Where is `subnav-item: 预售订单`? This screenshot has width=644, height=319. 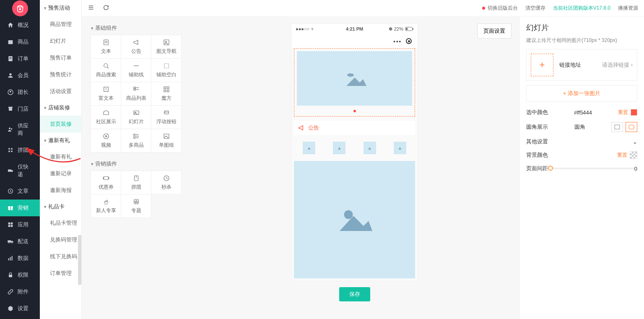
subnav-item: 预售订单 is located at coordinates (60, 58).